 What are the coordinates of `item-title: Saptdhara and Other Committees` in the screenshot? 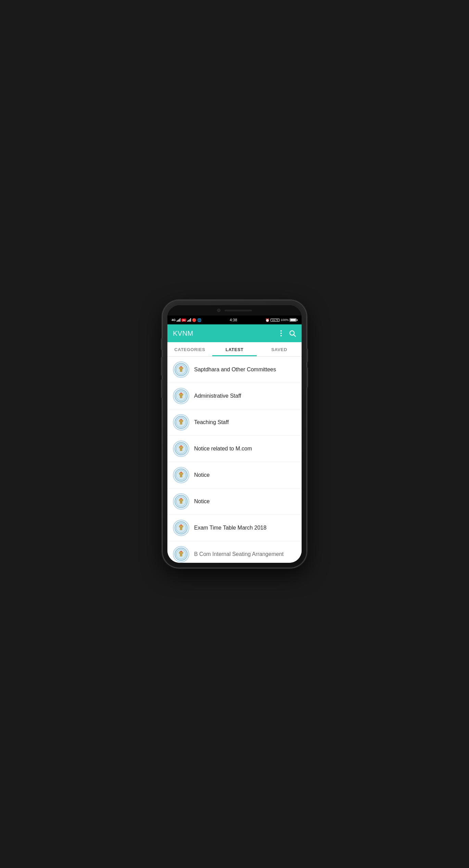 It's located at (235, 370).